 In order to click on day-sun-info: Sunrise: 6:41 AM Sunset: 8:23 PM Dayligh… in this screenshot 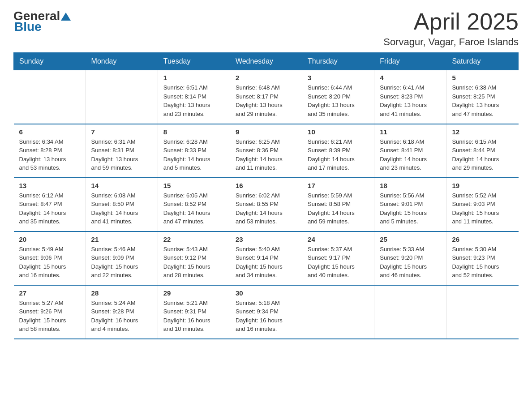, I will do `click(410, 101)`.